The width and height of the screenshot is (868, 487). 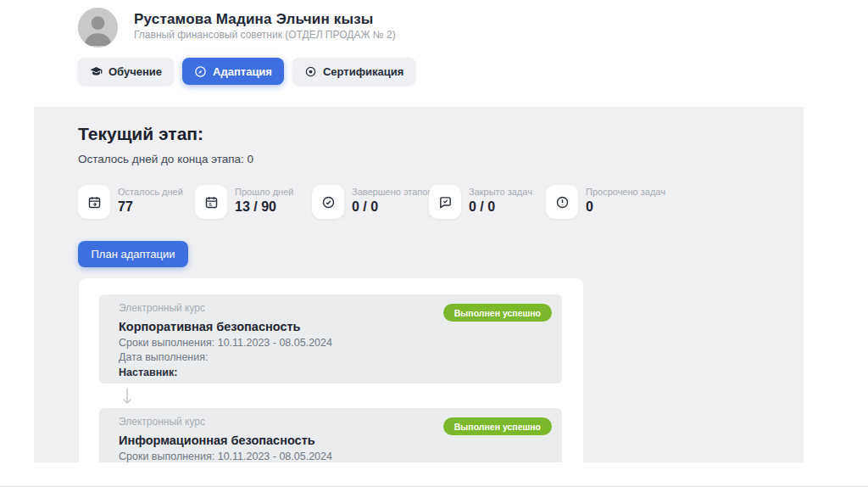 What do you see at coordinates (125, 71) in the screenshot?
I see `tab-training: Обучение` at bounding box center [125, 71].